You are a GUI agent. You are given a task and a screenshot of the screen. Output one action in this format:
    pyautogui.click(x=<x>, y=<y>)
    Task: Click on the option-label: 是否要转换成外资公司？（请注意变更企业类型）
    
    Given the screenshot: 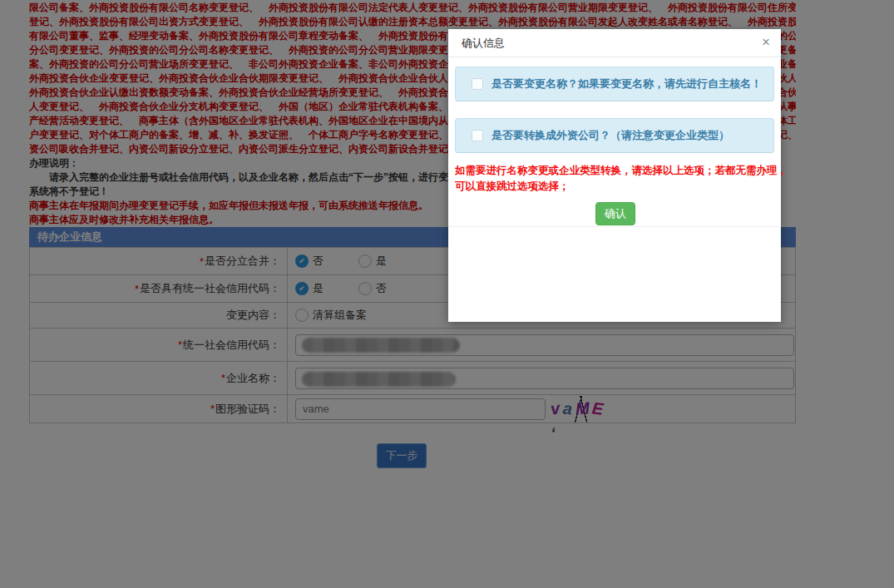 What is the action you would take?
    pyautogui.click(x=610, y=136)
    